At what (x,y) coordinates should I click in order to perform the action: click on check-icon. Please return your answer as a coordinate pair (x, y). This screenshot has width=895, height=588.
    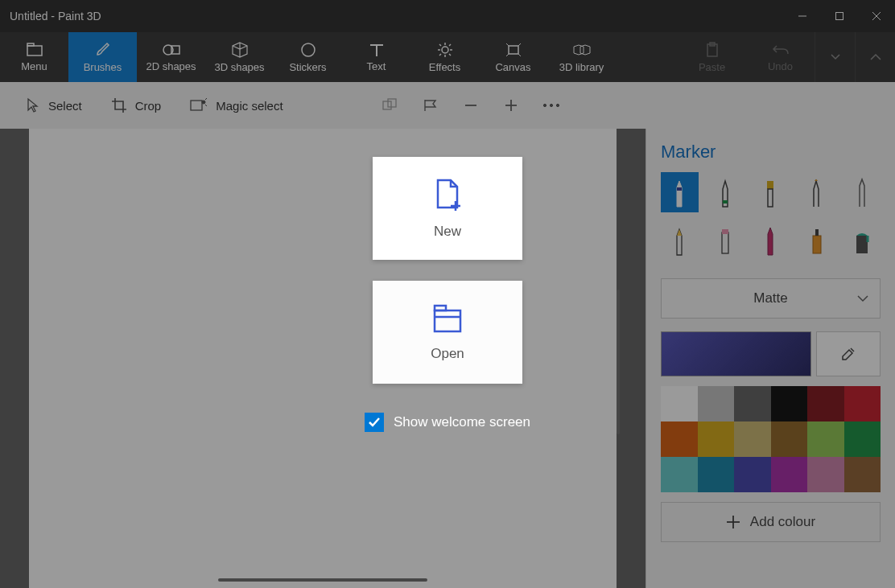
    Looking at the image, I should click on (374, 422).